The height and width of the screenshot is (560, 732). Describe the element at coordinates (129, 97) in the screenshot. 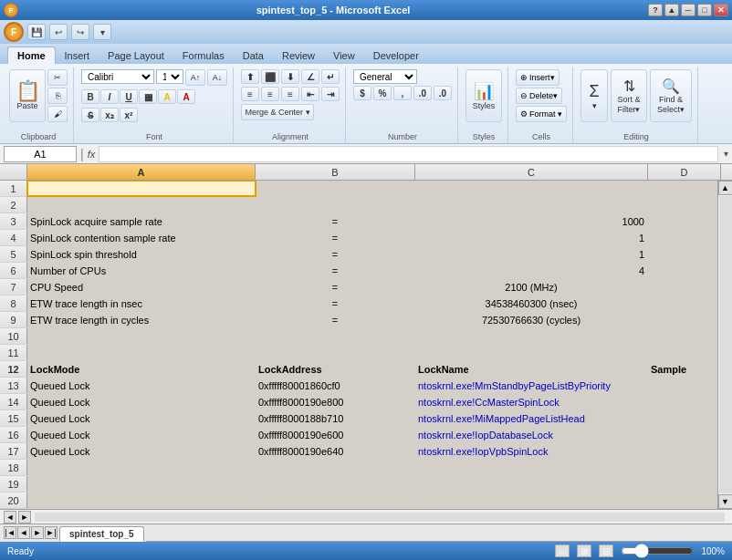

I see `underline-button: U` at that location.